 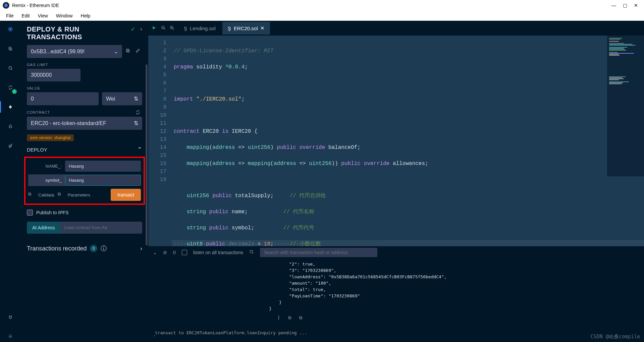 What do you see at coordinates (172, 28) in the screenshot?
I see `zoom-in-icon` at bounding box center [172, 28].